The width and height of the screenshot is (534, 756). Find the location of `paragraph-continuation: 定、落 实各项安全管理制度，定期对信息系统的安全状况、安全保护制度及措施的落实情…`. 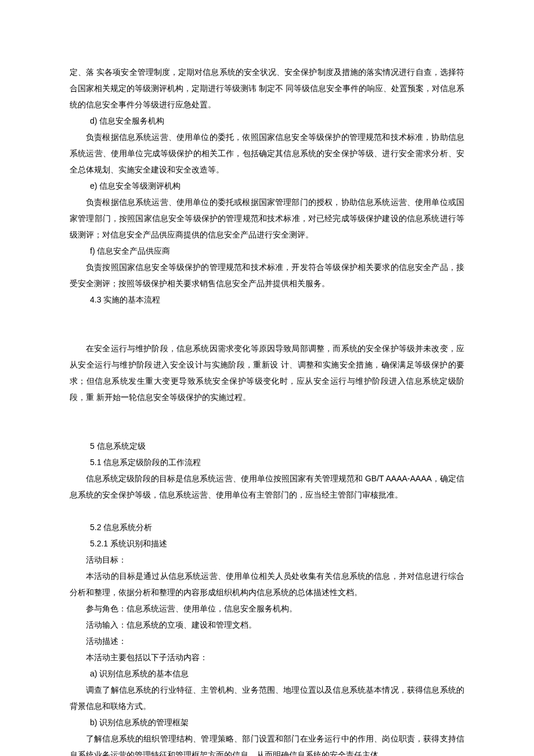

paragraph-continuation: 定、落 实各项安全管理制度，定期对信息系统的安全状况、安全保护制度及措施的落实情… is located at coordinates (267, 88).